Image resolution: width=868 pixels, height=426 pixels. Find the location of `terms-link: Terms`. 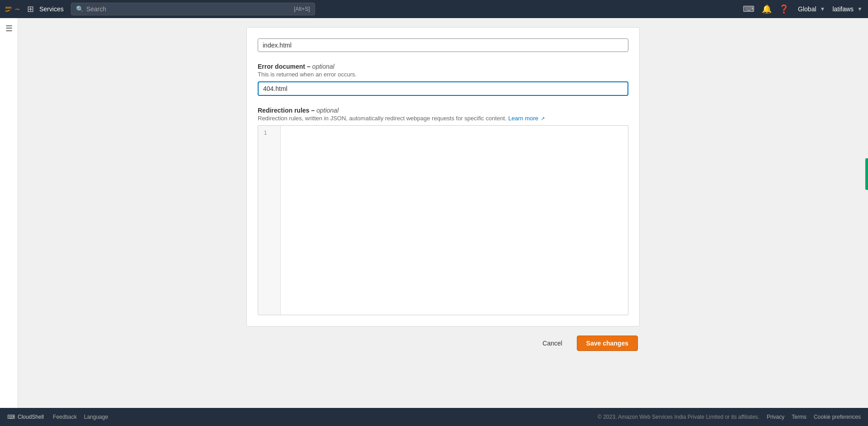

terms-link: Terms is located at coordinates (799, 417).